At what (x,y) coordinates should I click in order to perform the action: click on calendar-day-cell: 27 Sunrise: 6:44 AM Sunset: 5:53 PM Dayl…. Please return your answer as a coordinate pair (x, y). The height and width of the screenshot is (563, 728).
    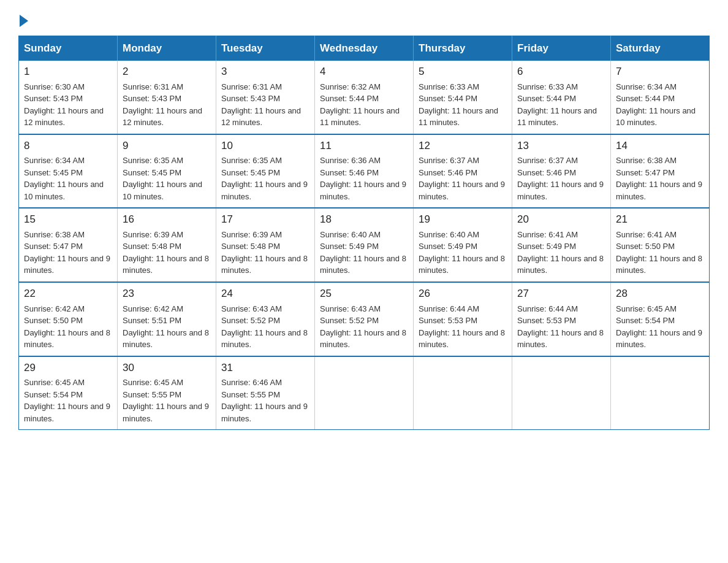
    Looking at the image, I should click on (561, 319).